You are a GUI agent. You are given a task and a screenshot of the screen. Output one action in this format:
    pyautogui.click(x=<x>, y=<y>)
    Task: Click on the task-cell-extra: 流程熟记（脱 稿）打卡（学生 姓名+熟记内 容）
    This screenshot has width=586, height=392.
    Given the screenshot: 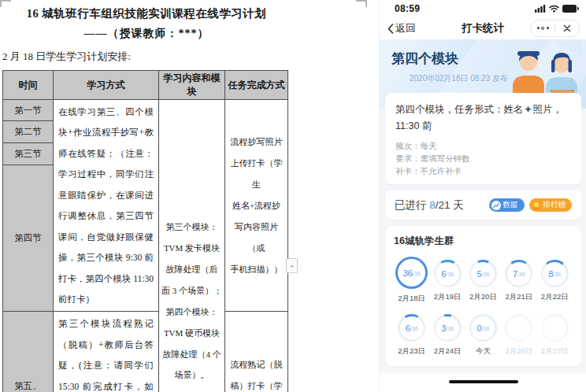 What is the action you would take?
    pyautogui.click(x=257, y=352)
    